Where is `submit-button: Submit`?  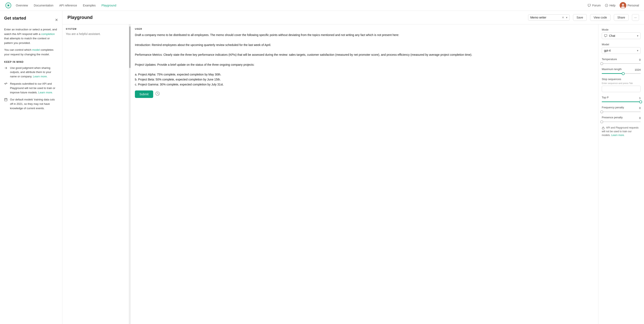 submit-button: Submit is located at coordinates (144, 94).